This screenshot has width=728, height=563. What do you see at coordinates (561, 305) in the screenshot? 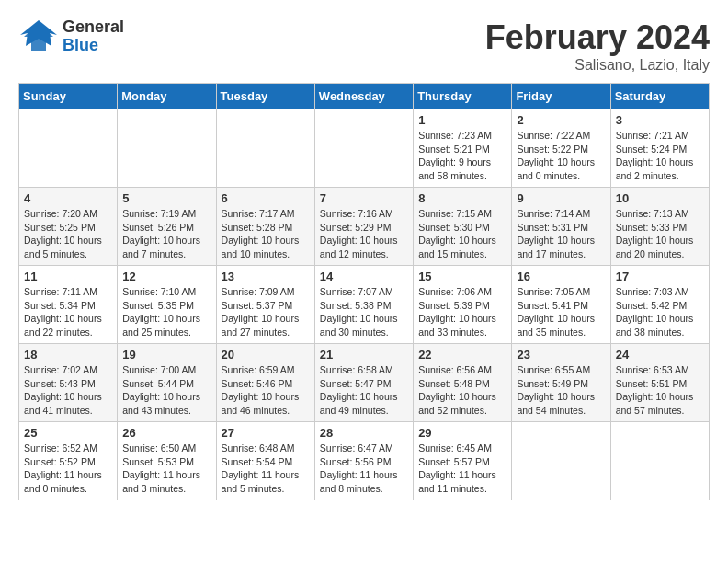
I see `calendar-cell: 16Sunrise: 7:05 AMSunset: 5:41 PMDayligh…` at bounding box center [561, 305].